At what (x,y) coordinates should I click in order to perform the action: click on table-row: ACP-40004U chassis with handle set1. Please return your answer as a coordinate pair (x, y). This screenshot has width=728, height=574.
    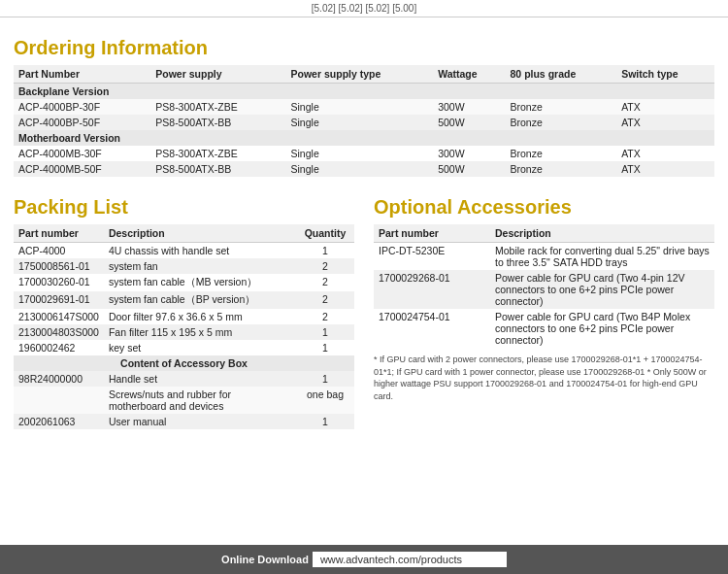
    Looking at the image, I should click on (184, 251).